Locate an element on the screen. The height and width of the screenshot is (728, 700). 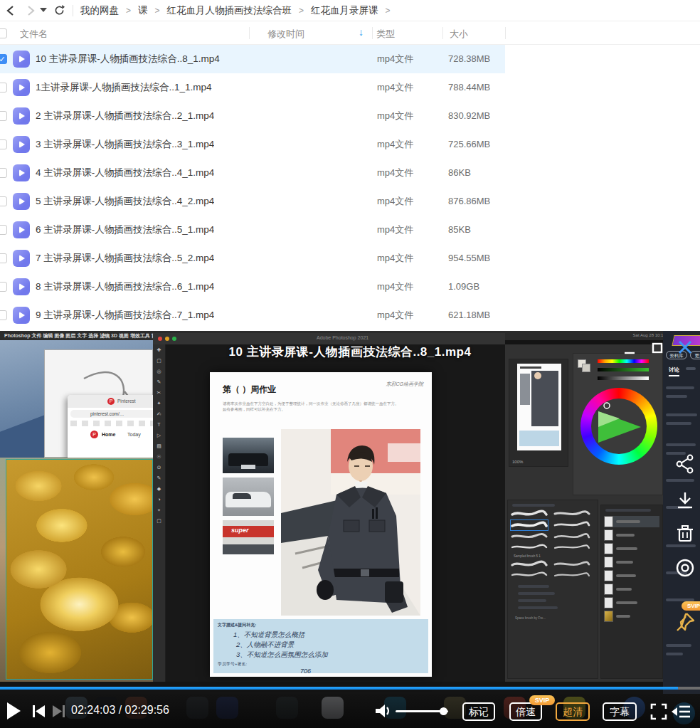
pinterest-avatar: P is located at coordinates (94, 434).